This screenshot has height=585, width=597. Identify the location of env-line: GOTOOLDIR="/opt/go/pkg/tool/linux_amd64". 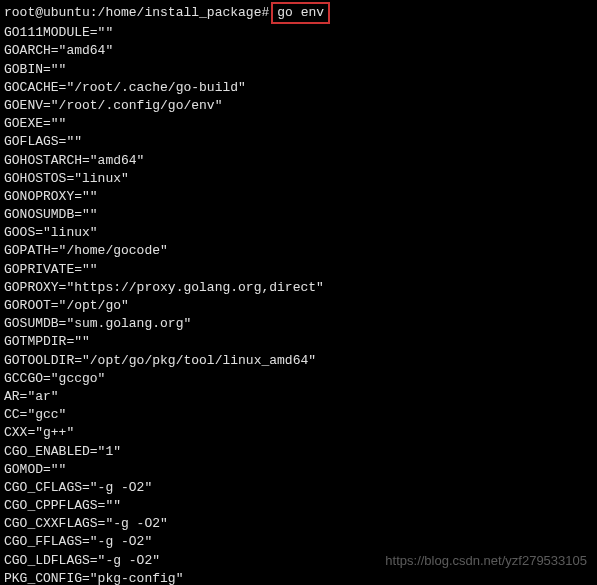
(298, 361).